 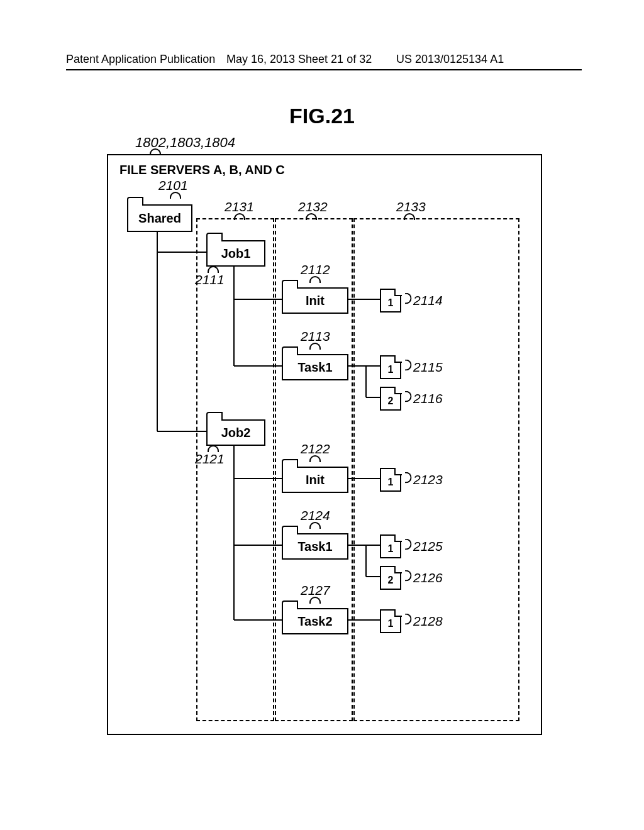 What do you see at coordinates (315, 546) in the screenshot?
I see `folder-j2-task1-label: Task1` at bounding box center [315, 546].